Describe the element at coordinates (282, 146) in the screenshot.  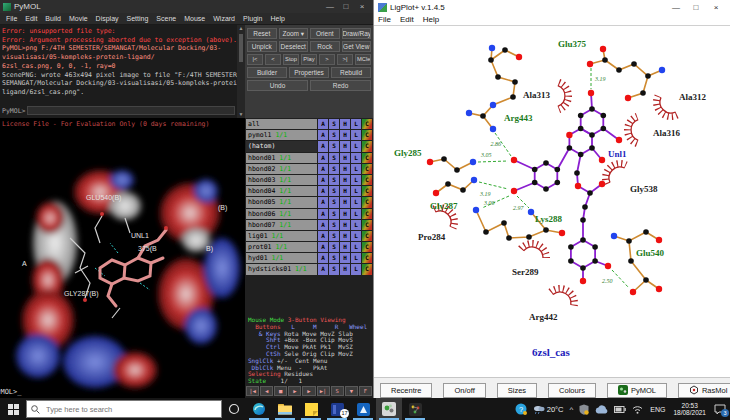
I see `object-name: (hatom)` at that location.